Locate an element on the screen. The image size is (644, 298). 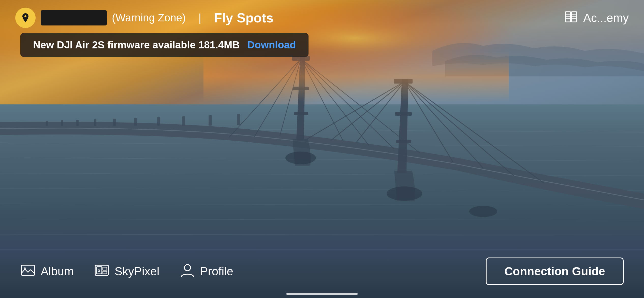
profile-button: Profile is located at coordinates (207, 272).